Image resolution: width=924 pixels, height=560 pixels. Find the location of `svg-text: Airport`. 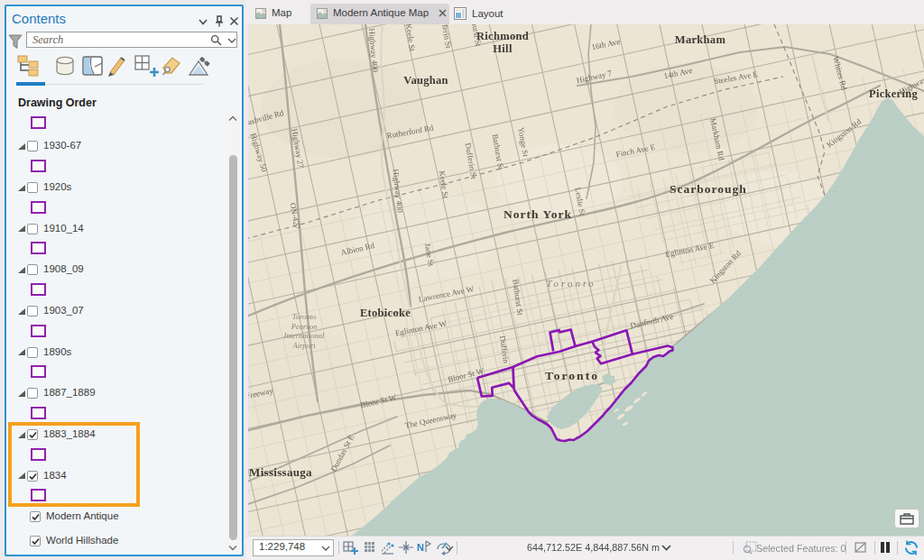

svg-text: Airport is located at coordinates (303, 345).